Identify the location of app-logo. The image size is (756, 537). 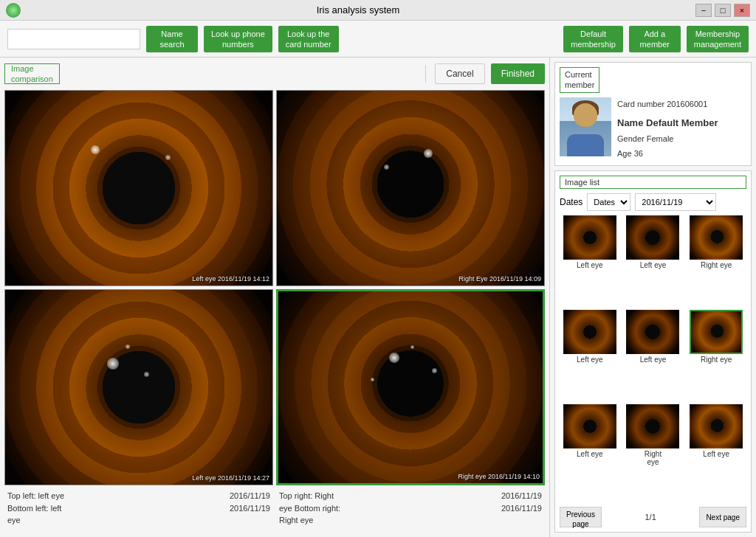
(13, 10).